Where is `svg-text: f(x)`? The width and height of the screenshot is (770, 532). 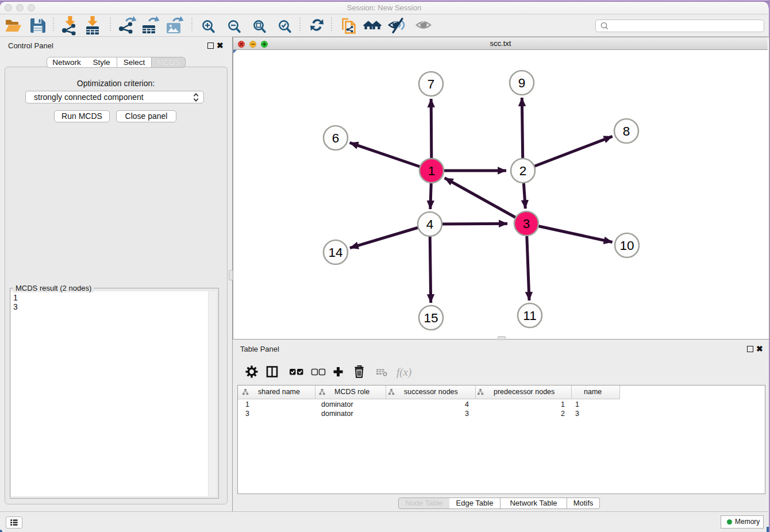
svg-text: f(x) is located at coordinates (404, 372).